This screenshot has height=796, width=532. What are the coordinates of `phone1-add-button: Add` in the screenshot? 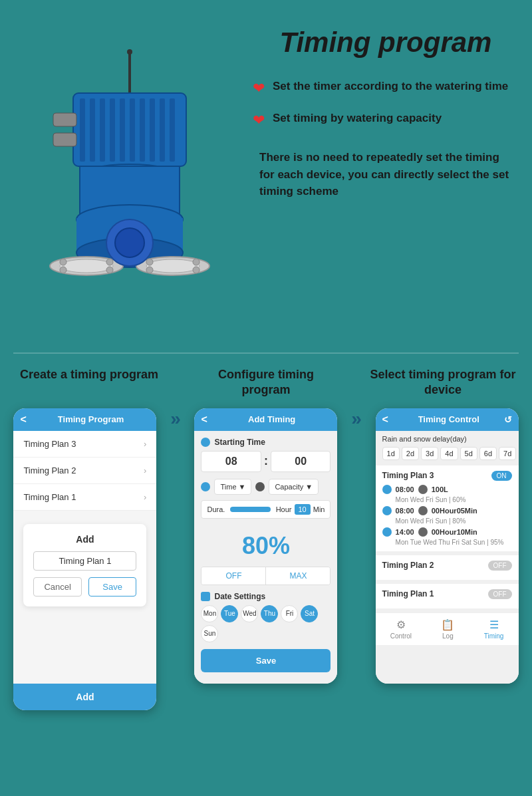 It's located at (85, 697).